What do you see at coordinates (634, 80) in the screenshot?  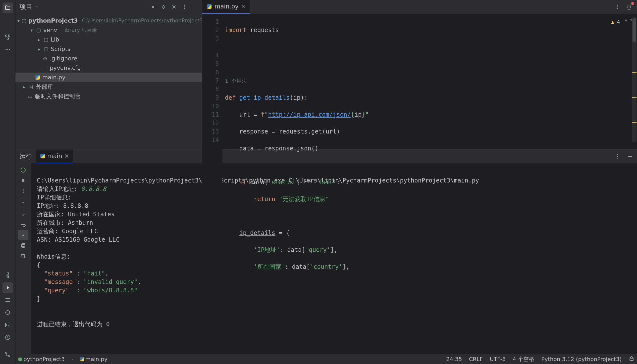 I see `editor-scrollbar` at bounding box center [634, 80].